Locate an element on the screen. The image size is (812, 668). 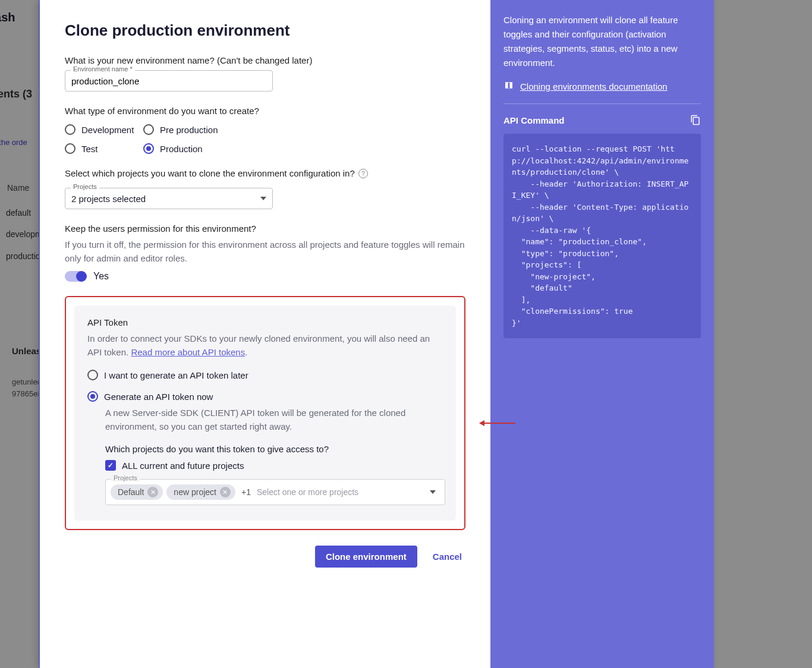
token-now-desc: A new Server-side SDK (CLIENT) API token… is located at coordinates (274, 420).